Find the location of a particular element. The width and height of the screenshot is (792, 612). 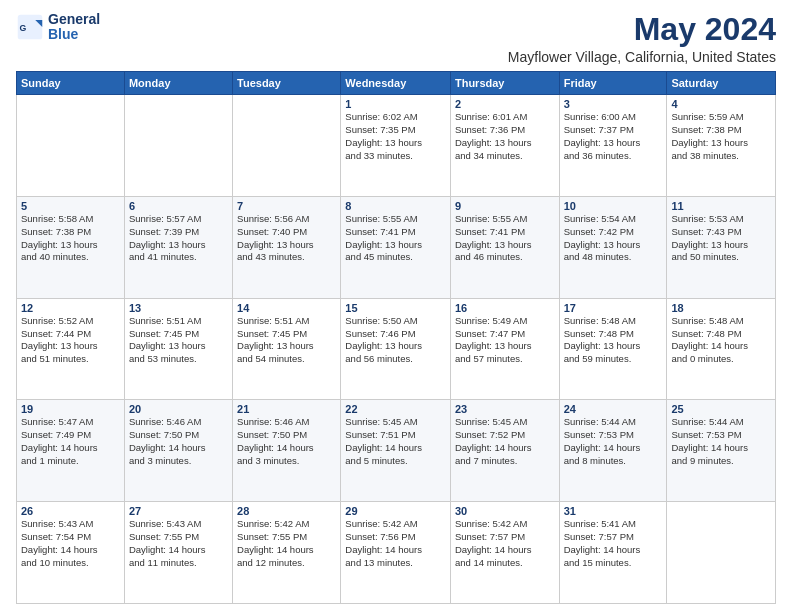

table-row: 30Sunrise: 5:42 AMSunset: 7:57 PMDayligh… is located at coordinates (504, 553).